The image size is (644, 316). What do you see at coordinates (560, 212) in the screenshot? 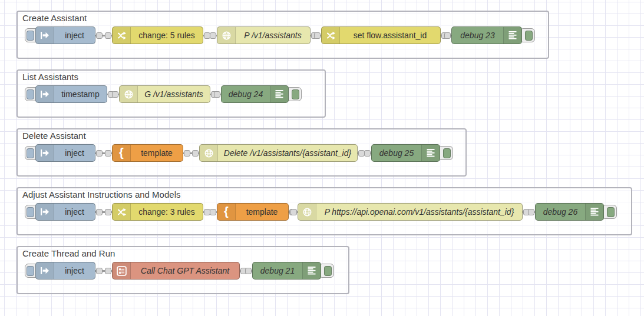
I see `node-label: debug 26` at bounding box center [560, 212].